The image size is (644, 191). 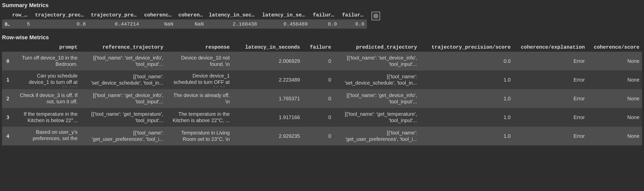 I want to click on summary-cell-lat-mean: 2.168438, so click(x=233, y=24).